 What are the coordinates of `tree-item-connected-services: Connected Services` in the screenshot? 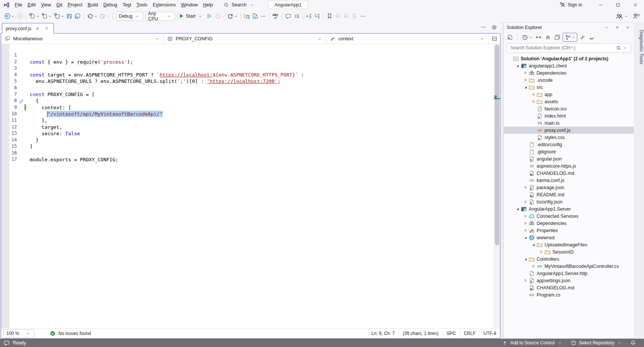 It's located at (569, 216).